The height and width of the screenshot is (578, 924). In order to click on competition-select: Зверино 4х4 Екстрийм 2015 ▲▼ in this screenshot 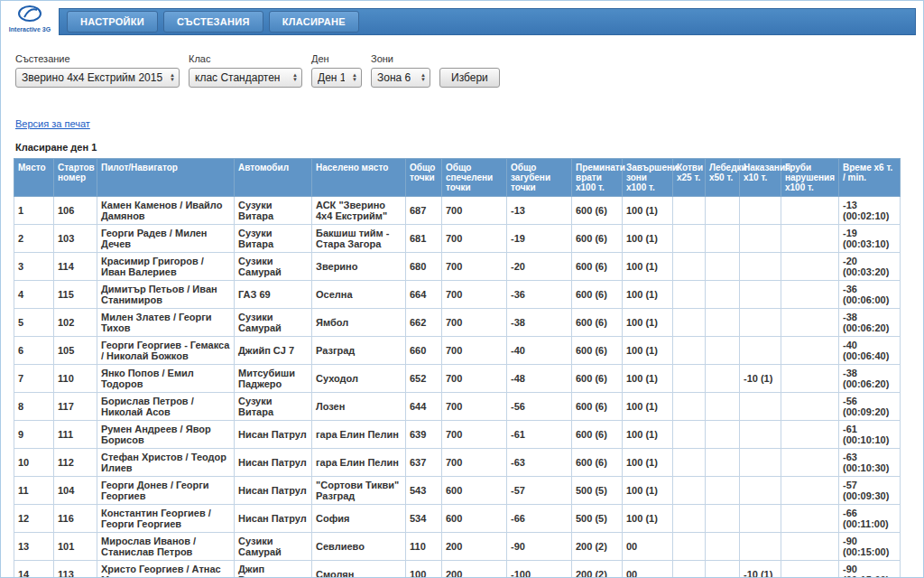, I will do `click(97, 78)`.